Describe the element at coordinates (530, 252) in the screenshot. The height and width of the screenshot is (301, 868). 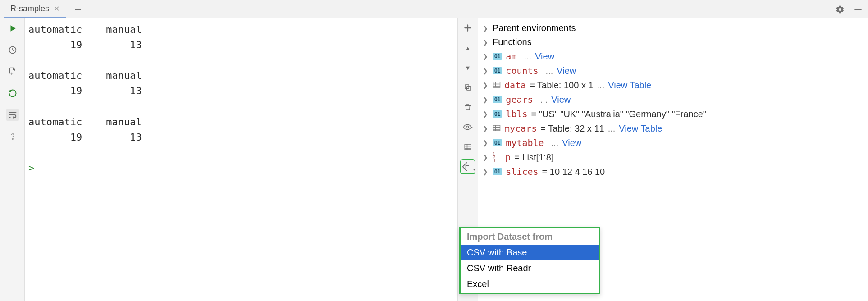
I see `menu-item-csv-base: CSV with Base` at that location.